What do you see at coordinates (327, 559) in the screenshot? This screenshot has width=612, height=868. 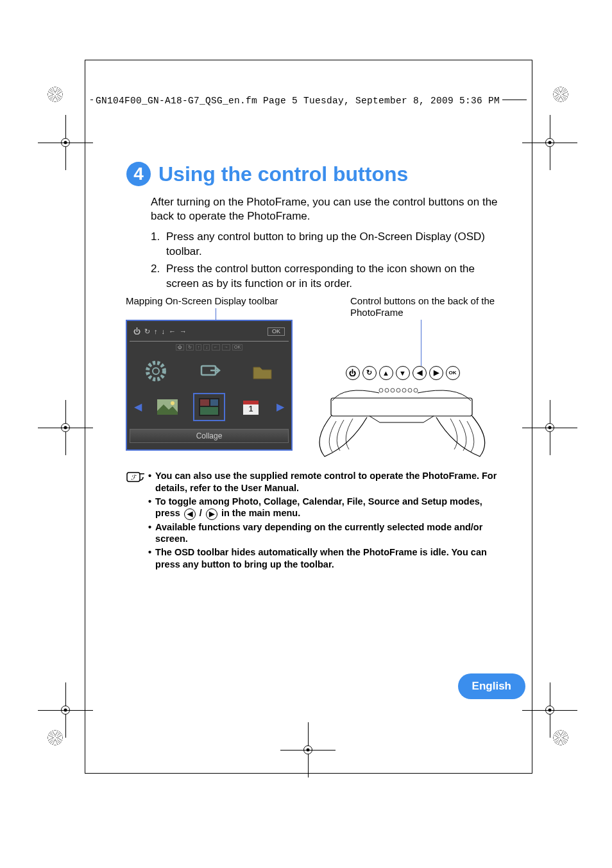 I see `note-text: The OSD toolbar hides automatically when…` at bounding box center [327, 559].